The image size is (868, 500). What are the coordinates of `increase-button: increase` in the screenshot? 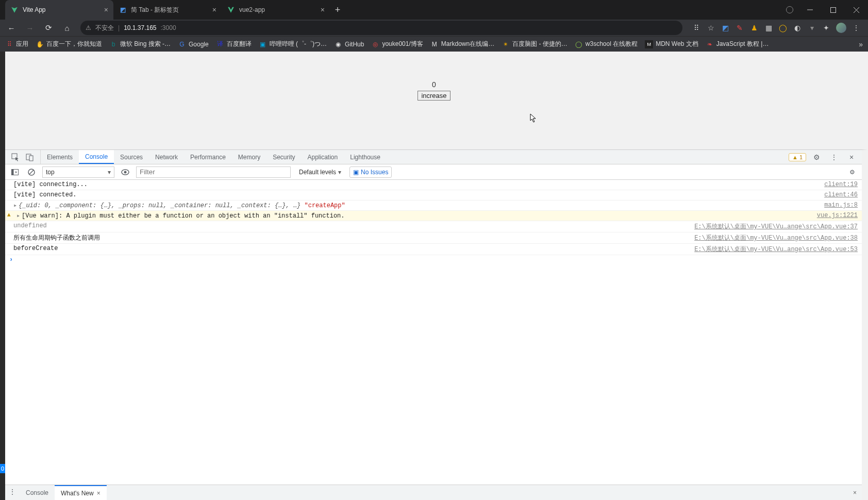 It's located at (434, 96).